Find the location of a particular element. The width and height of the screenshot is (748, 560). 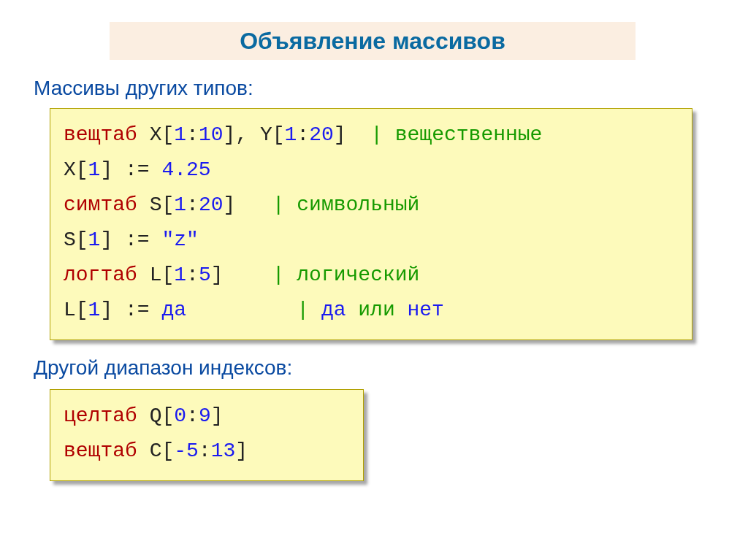

code-line: вещтаб X[1:10], Y[1:20] | вещественные is located at coordinates (371, 135).